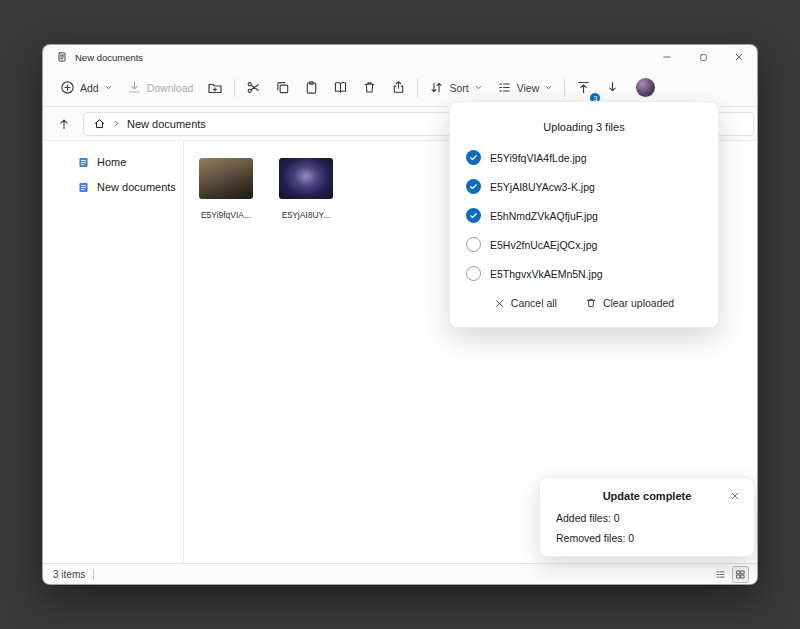 The image size is (800, 629). Describe the element at coordinates (398, 88) in the screenshot. I see `share-button` at that location.